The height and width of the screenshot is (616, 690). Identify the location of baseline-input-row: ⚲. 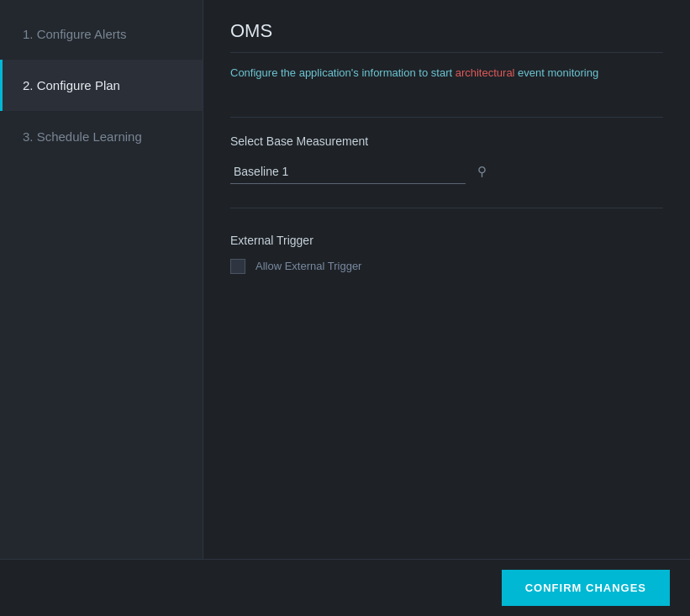
(447, 171).